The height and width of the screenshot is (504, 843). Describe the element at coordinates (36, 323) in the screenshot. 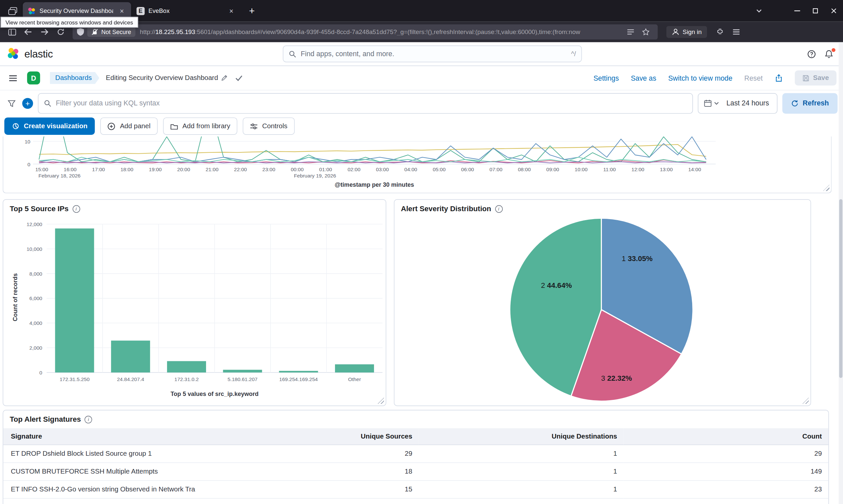

I see `svg-text: 4,000` at that location.